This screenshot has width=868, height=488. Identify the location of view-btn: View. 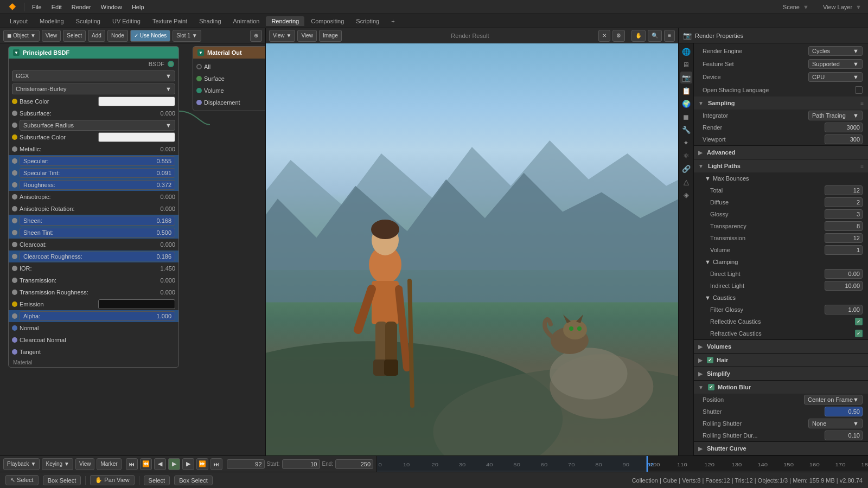
(52, 36).